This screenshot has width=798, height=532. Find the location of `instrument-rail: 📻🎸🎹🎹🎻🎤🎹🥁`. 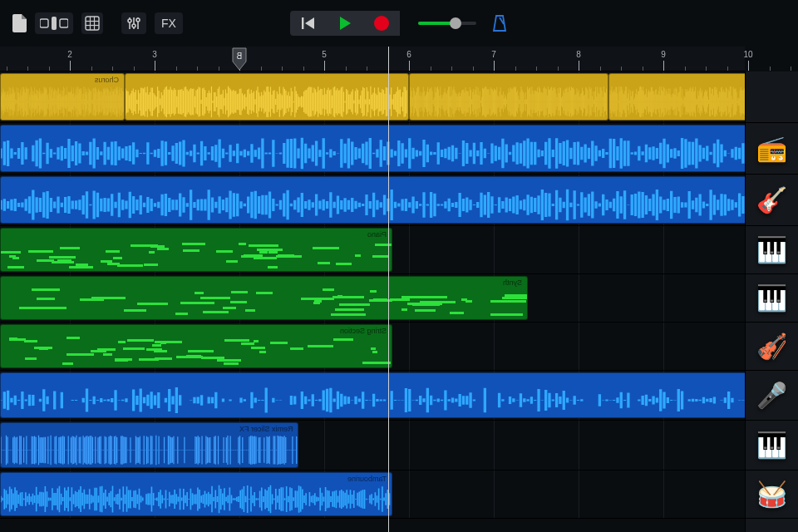

instrument-rail: 📻🎸🎹🎹🎻🎤🎹🥁 is located at coordinates (771, 302).